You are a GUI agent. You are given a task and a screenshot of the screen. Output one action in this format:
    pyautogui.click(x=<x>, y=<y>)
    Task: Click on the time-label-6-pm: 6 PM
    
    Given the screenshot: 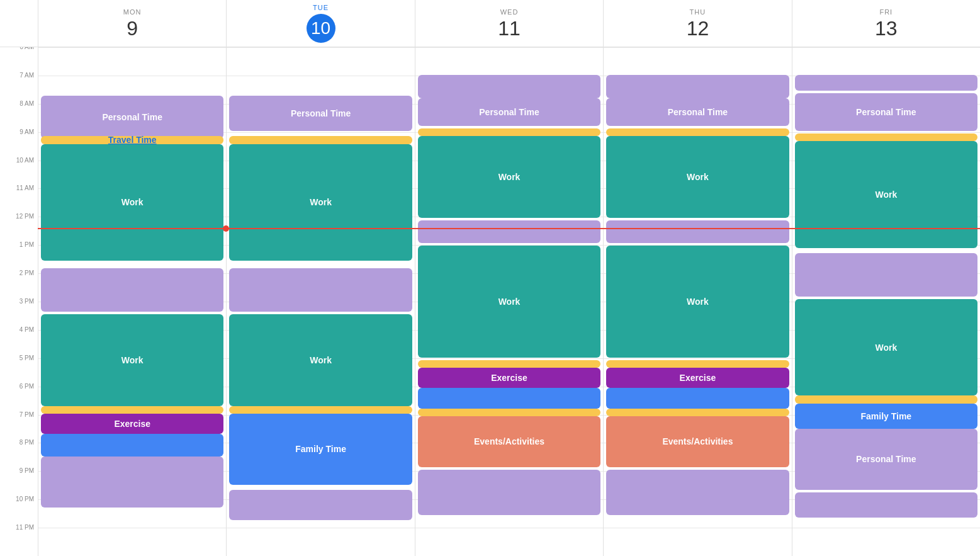 What is the action you would take?
    pyautogui.click(x=26, y=387)
    